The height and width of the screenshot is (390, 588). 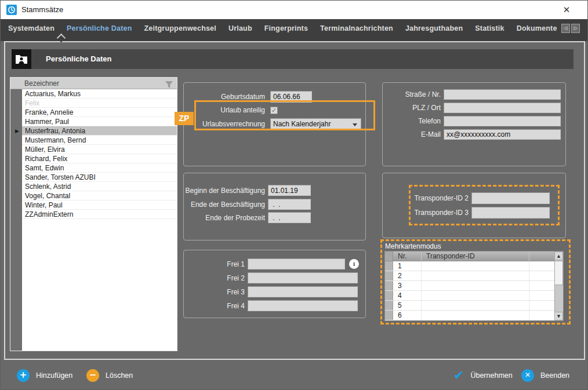 What do you see at coordinates (559, 316) in the screenshot?
I see `scroll-down-icon: ▼` at bounding box center [559, 316].